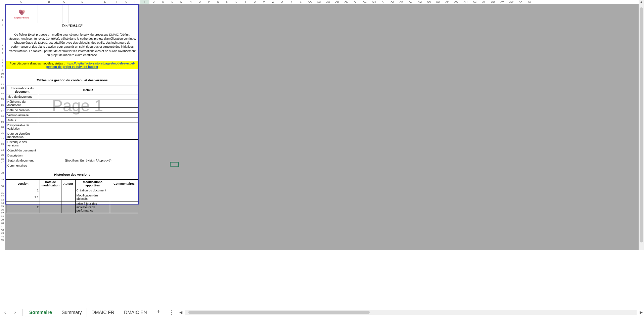 The width and height of the screenshot is (644, 317). I want to click on hscroll-thumb, so click(279, 312).